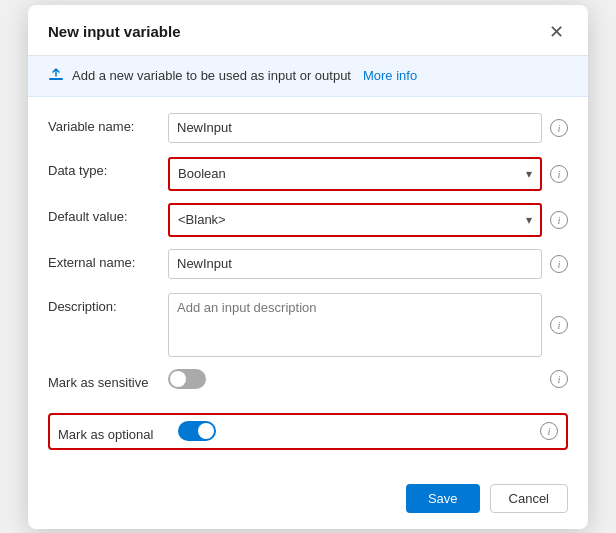 The width and height of the screenshot is (616, 533). Describe the element at coordinates (108, 214) in the screenshot. I see `default-value-label: Default value:` at that location.